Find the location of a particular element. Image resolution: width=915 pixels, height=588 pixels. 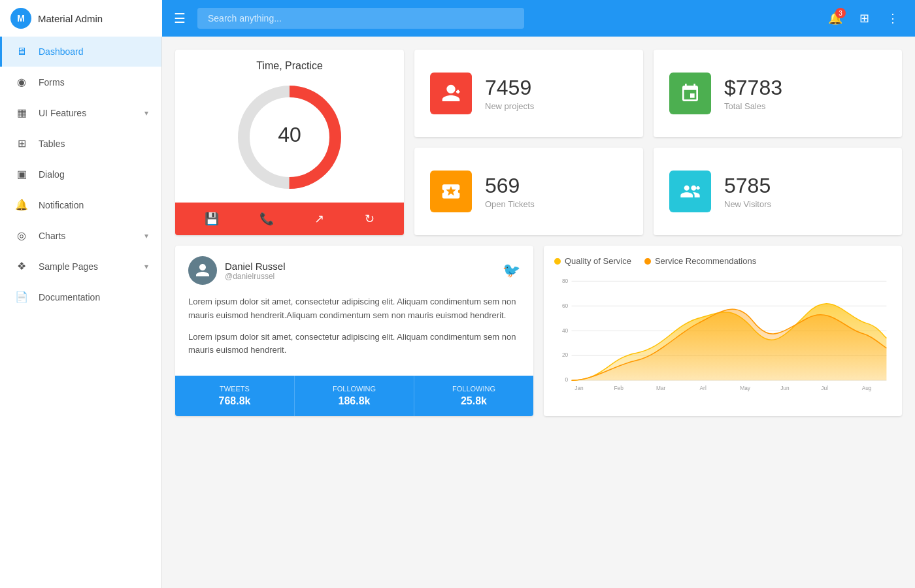

svg-text: May is located at coordinates (745, 388).